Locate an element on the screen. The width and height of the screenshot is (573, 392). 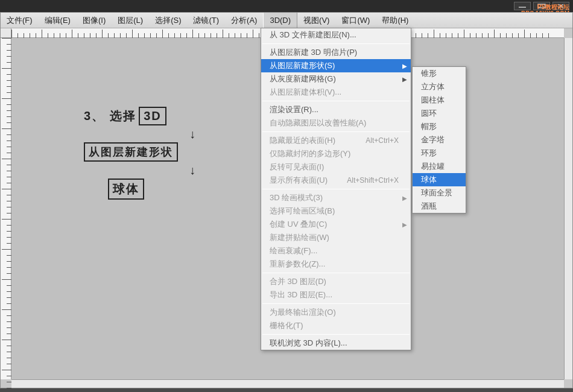
3d-menu-item-2: 从图层新建 3D 明信片(P) is located at coordinates (336, 52).